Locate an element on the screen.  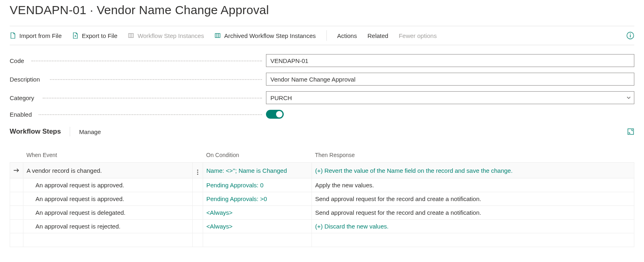
toolbar: Import from File Export to File Workflow… is located at coordinates (322, 36).